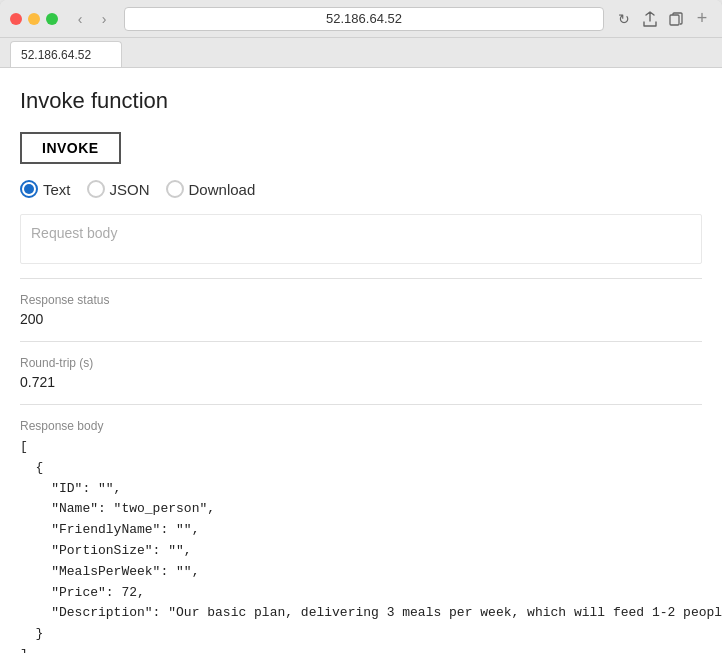 The height and width of the screenshot is (653, 722). Describe the element at coordinates (118, 189) in the screenshot. I see `radio-json: JSON` at that location.